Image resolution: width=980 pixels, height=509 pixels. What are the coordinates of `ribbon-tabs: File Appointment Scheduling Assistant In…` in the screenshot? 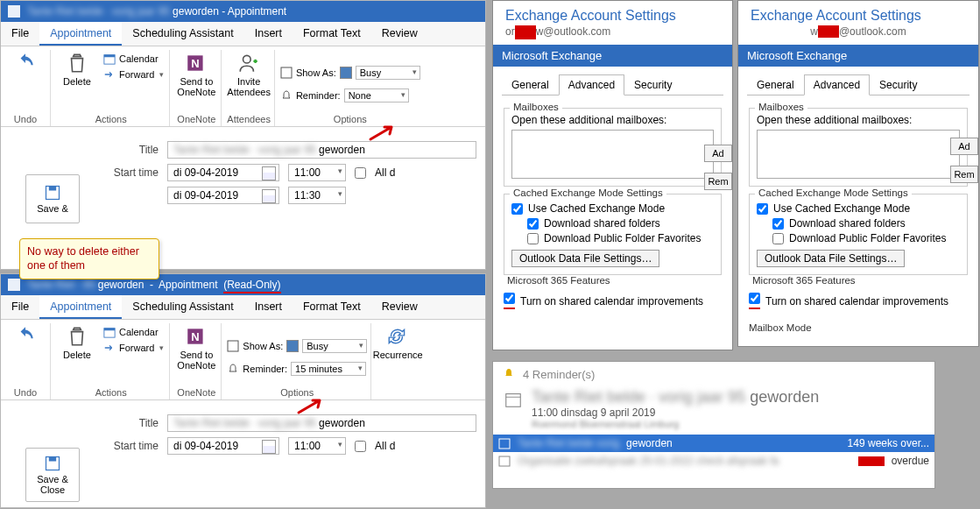 It's located at (243, 34).